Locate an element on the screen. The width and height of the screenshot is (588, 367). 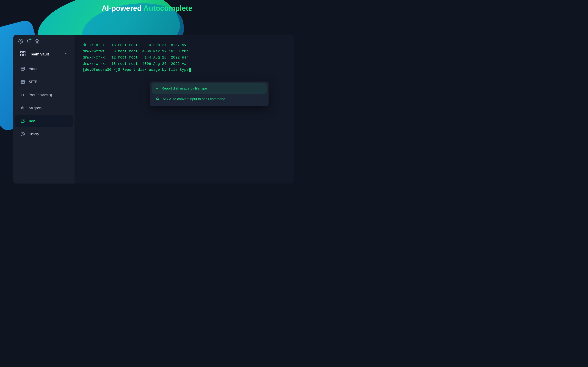
sidebar-item-snippets: Snippets is located at coordinates (44, 108).